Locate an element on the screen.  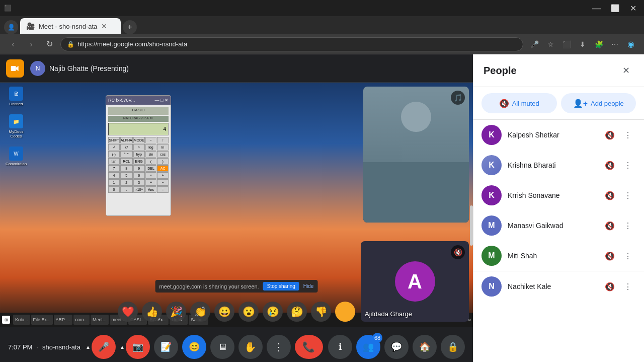
camera-chevron: ▲ is located at coordinates (122, 347).